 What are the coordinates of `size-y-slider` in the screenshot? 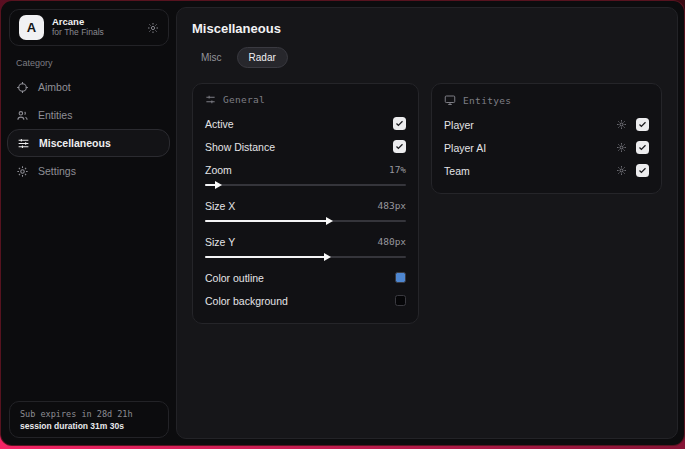 It's located at (306, 257).